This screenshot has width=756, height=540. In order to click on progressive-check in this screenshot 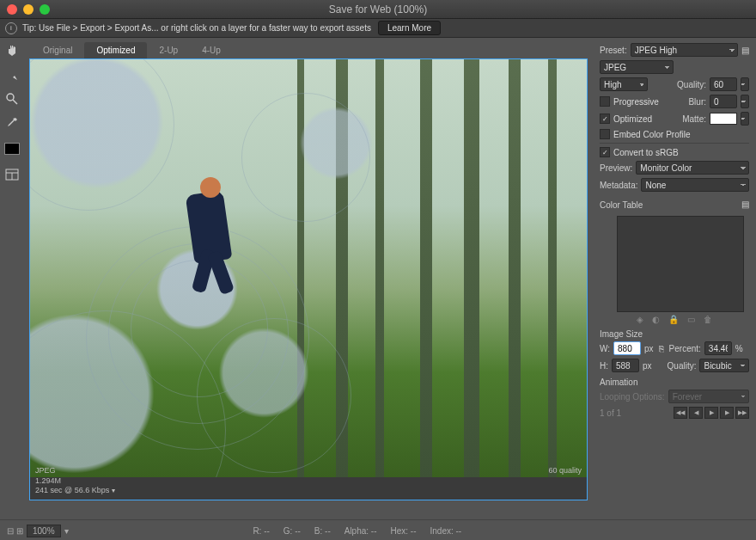, I will do `click(605, 101)`.